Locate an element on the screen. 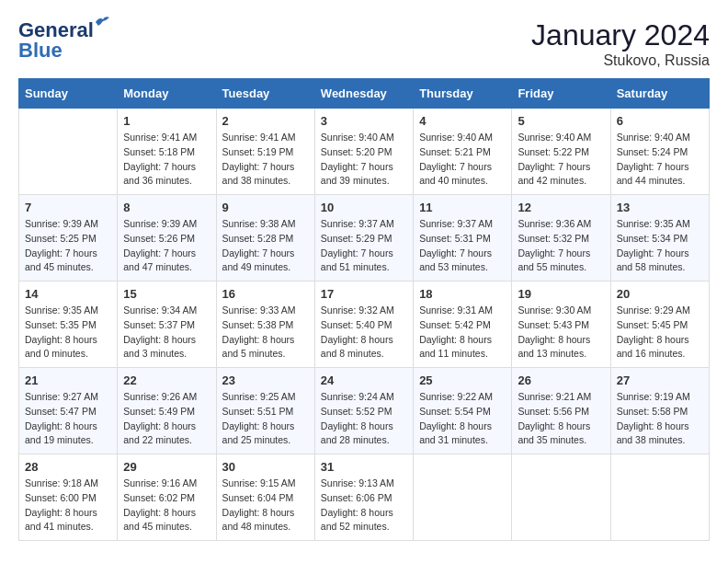 The width and height of the screenshot is (728, 563). day-cell: 15 Sunrise: 9:34 AM Sunset: 5:37 PM Dayl… is located at coordinates (167, 325).